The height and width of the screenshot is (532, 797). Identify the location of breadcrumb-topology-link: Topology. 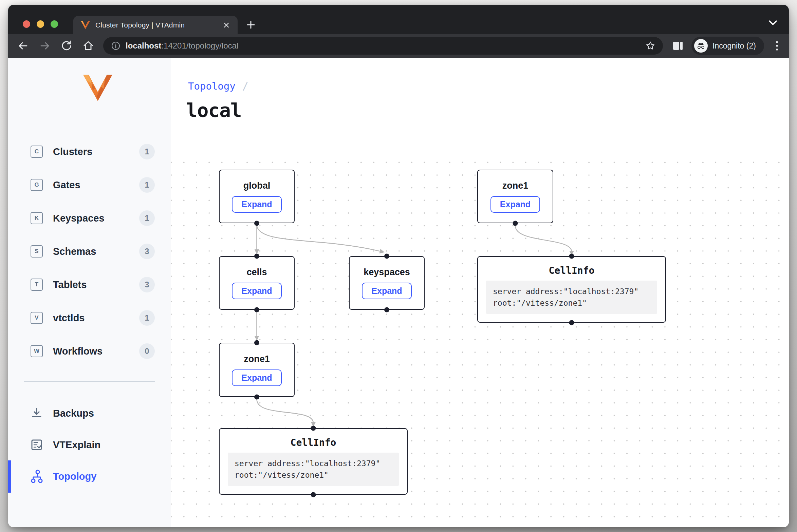
(212, 86).